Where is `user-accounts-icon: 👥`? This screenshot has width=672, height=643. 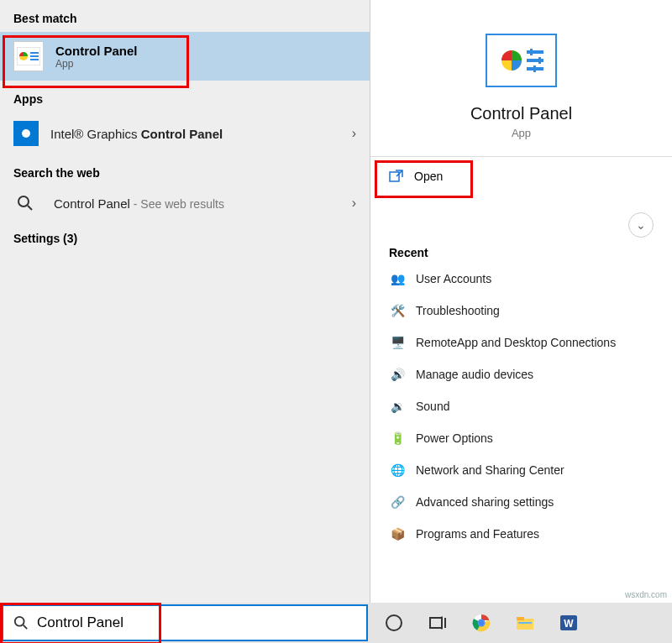
user-accounts-icon: 👥 is located at coordinates (397, 279).